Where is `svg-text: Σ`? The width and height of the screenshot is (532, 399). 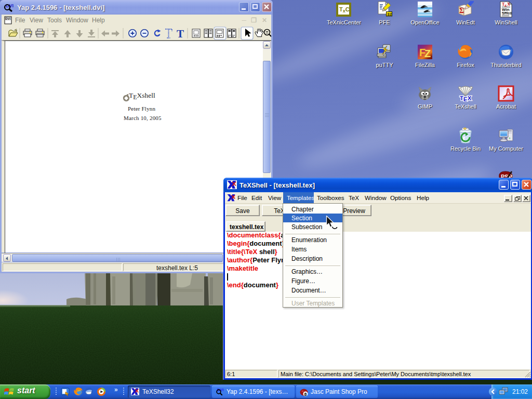 svg-text: Σ is located at coordinates (461, 10).